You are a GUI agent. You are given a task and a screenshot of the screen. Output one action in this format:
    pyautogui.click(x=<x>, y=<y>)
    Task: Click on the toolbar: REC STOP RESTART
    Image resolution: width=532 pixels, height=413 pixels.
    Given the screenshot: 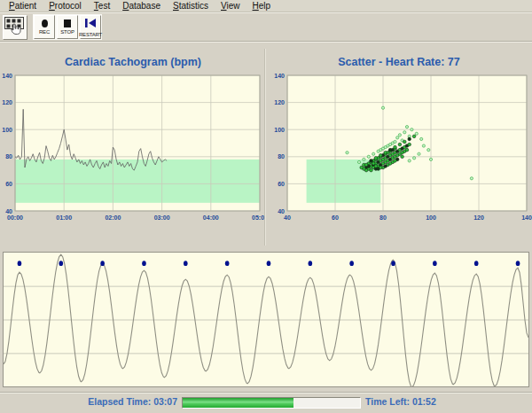 What is the action you would take?
    pyautogui.click(x=266, y=27)
    